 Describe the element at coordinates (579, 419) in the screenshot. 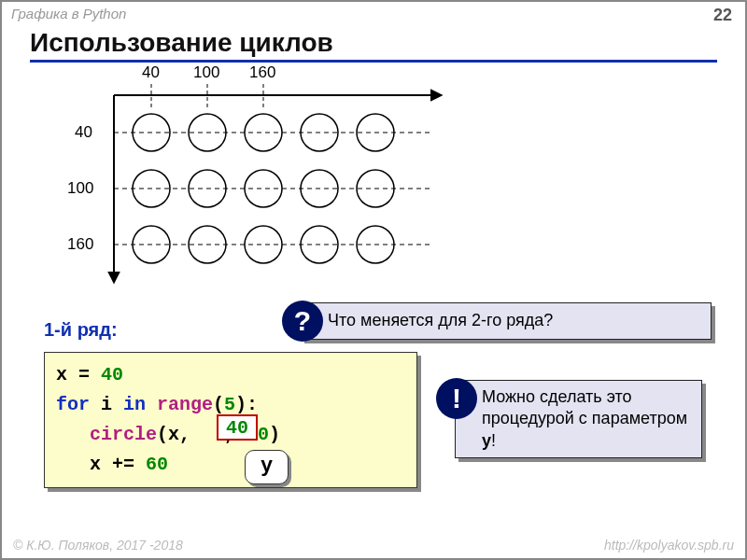

I see `tip-box: Можно сделать это процедурой с параметро…` at that location.